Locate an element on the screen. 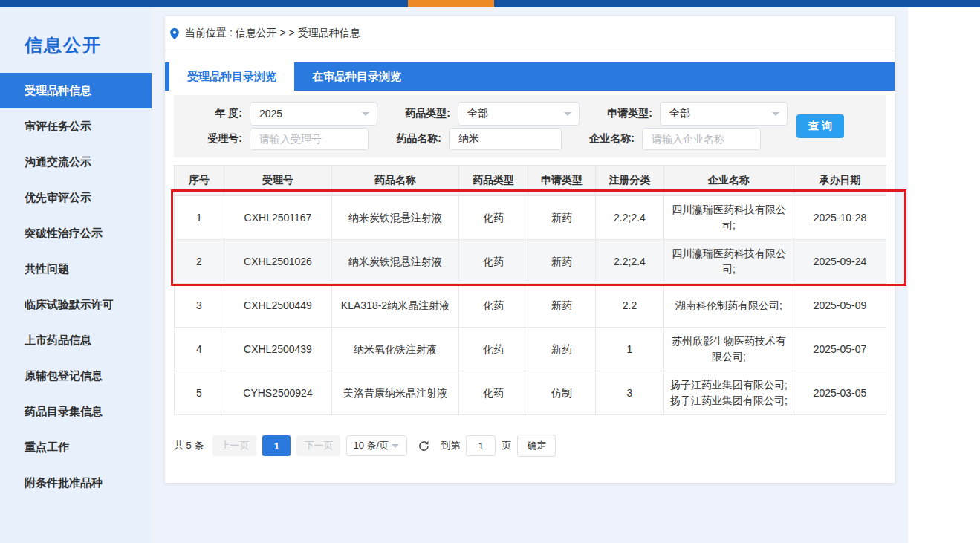 Image resolution: width=980 pixels, height=543 pixels. drug-type-select: 全部 is located at coordinates (519, 114).